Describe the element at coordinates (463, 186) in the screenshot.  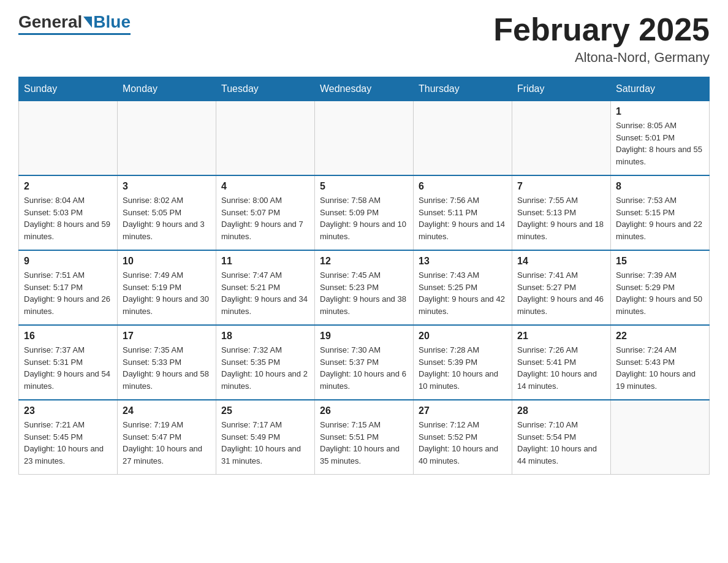
I see `day-number: 6` at that location.